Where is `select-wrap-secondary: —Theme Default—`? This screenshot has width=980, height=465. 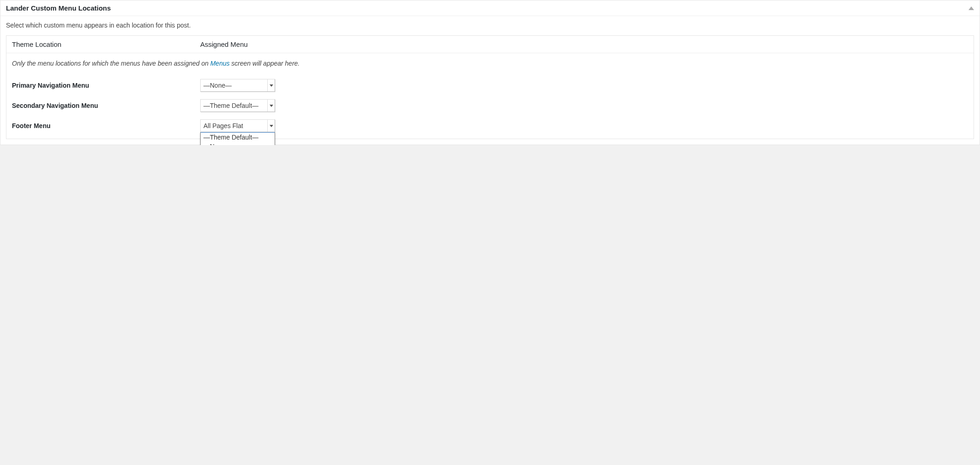
select-wrap-secondary: —Theme Default— is located at coordinates (238, 106).